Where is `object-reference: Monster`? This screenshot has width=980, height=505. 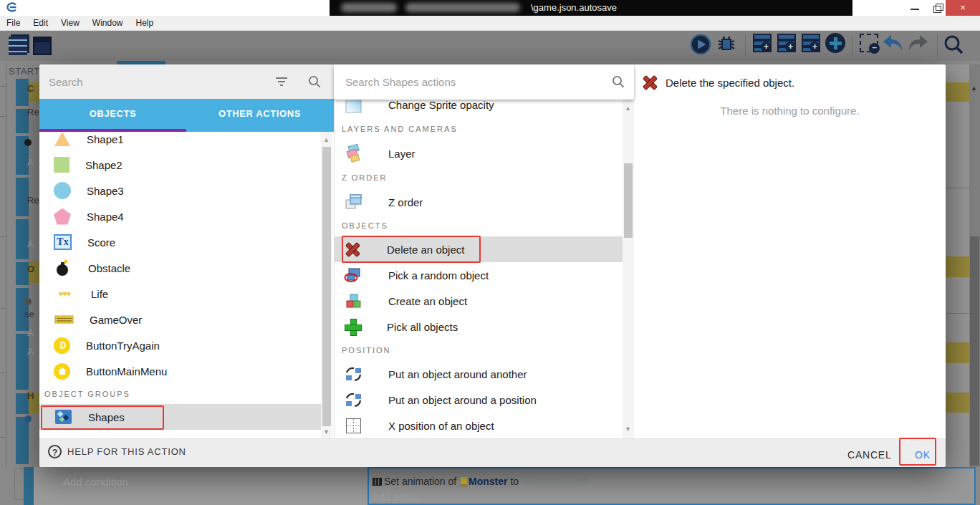
object-reference: Monster is located at coordinates (488, 481).